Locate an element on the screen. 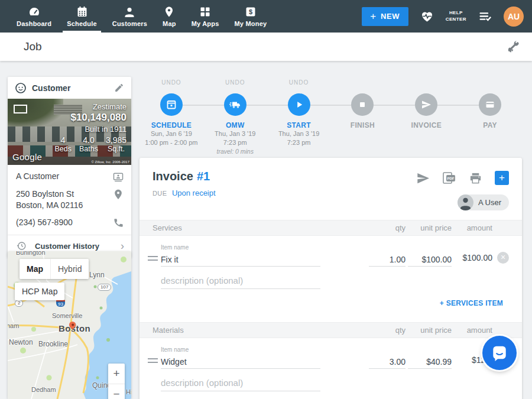 The image size is (532, 399). map-pin-icon is located at coordinates (169, 12).